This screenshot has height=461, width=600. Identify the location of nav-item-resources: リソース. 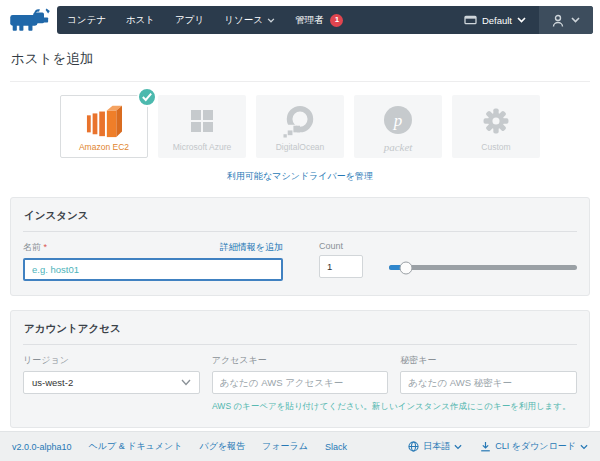
(250, 20).